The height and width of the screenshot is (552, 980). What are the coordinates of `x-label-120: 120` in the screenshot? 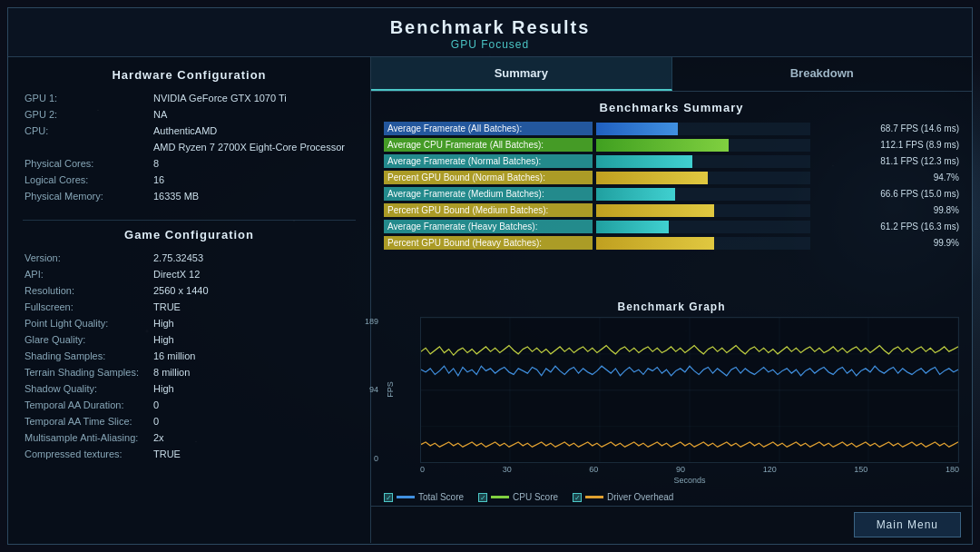 It's located at (769, 469).